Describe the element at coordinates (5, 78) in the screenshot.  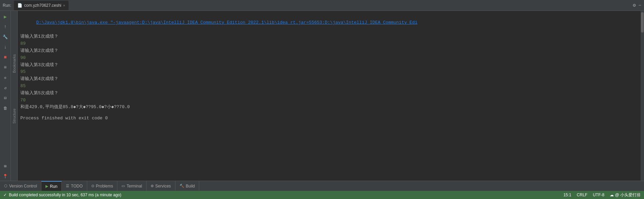
I see `camera-button: ⊙` at that location.